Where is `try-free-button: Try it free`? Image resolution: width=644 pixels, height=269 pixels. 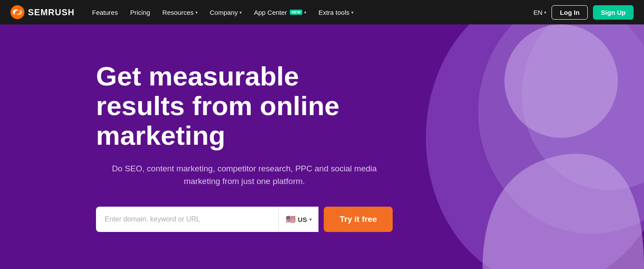
try-free-button: Try it free is located at coordinates (358, 219).